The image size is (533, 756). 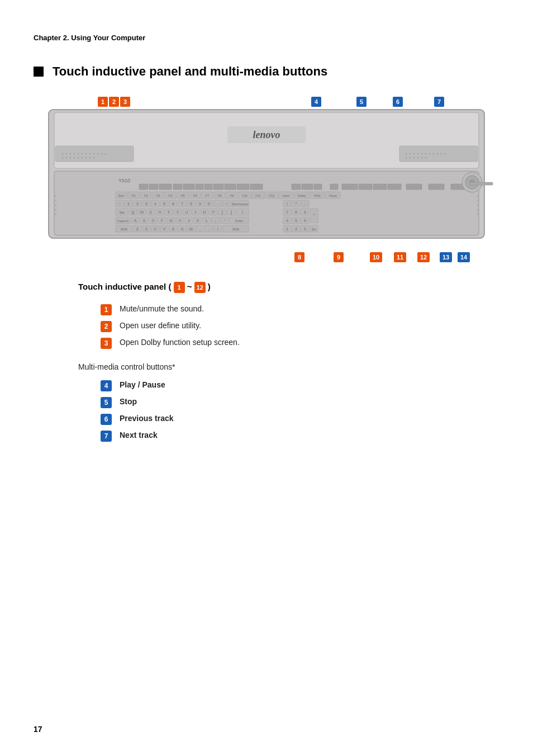 What do you see at coordinates (272, 196) in the screenshot?
I see `svg-text: F12` at bounding box center [272, 196].